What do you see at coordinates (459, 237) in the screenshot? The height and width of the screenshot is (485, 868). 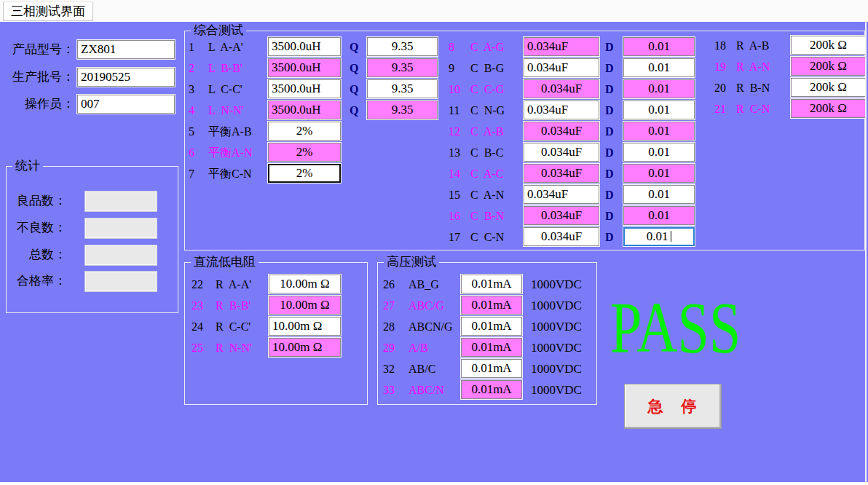 I see `row-number: 17` at bounding box center [459, 237].